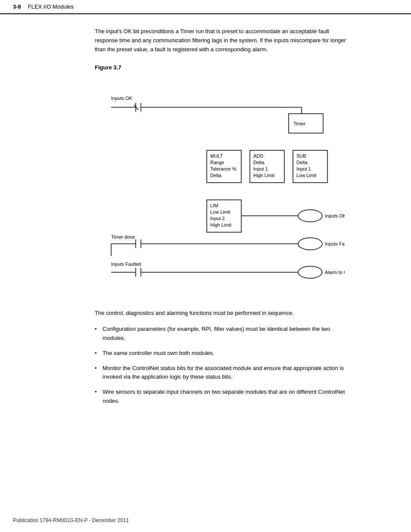 The image size is (411, 532). What do you see at coordinates (222, 373) in the screenshot?
I see `bullet-item-3: Monitor the ControlNet status bits for t…` at bounding box center [222, 373].